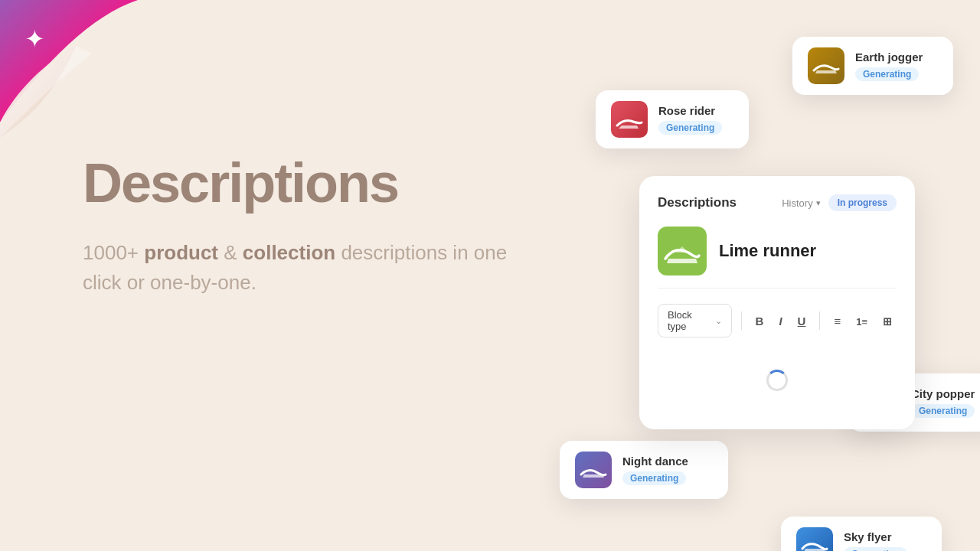 The height and width of the screenshot is (551, 980). What do you see at coordinates (654, 478) in the screenshot?
I see `night-dance-status: Generating` at bounding box center [654, 478].